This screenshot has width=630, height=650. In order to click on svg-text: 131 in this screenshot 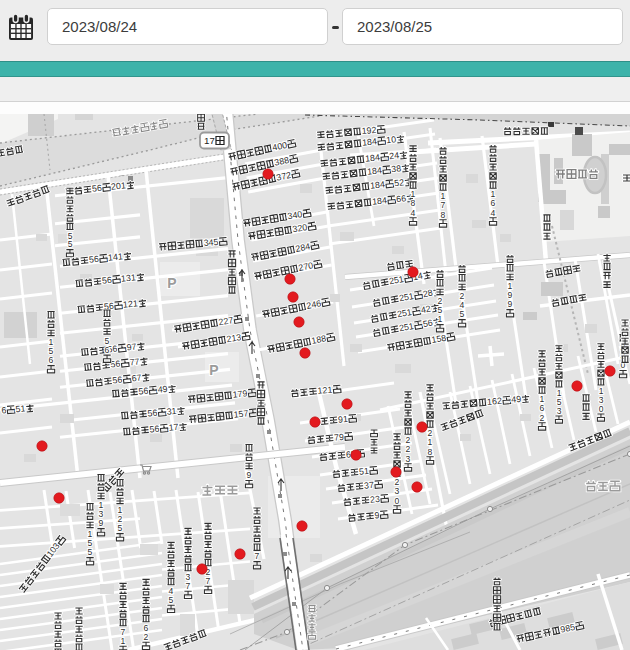, I will do `click(129, 278)`.